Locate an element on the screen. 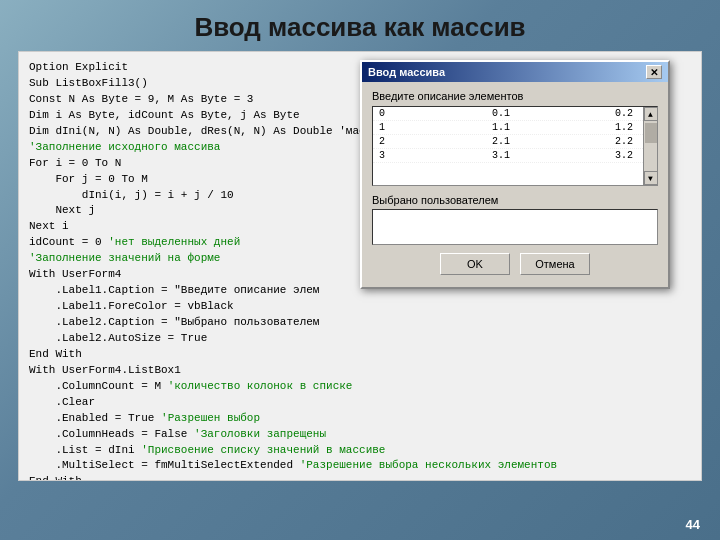 This screenshot has width=720, height=540. code-line: .Label1.ForeColor = vbBlack is located at coordinates (360, 307).